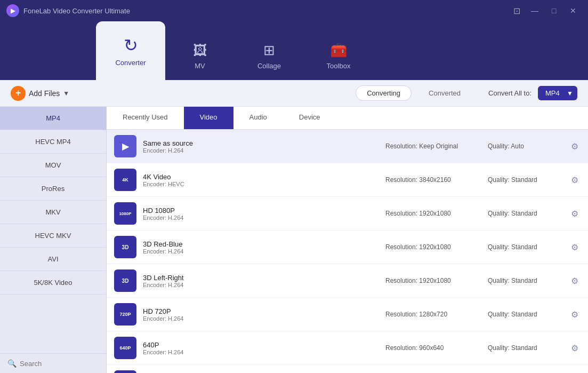 This screenshot has height=373, width=588. What do you see at coordinates (53, 240) in the screenshot?
I see `format-sidebar: MP4 HEVC MP4 MOV ProRes MKV HEVC MKV AVI…` at bounding box center [53, 240].